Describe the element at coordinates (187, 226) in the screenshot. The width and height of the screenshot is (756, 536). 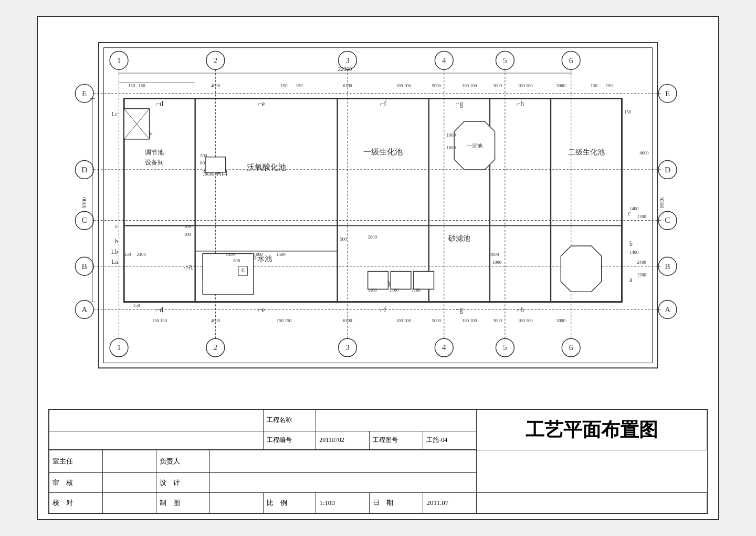
I see `svg-text: 109` at that location.